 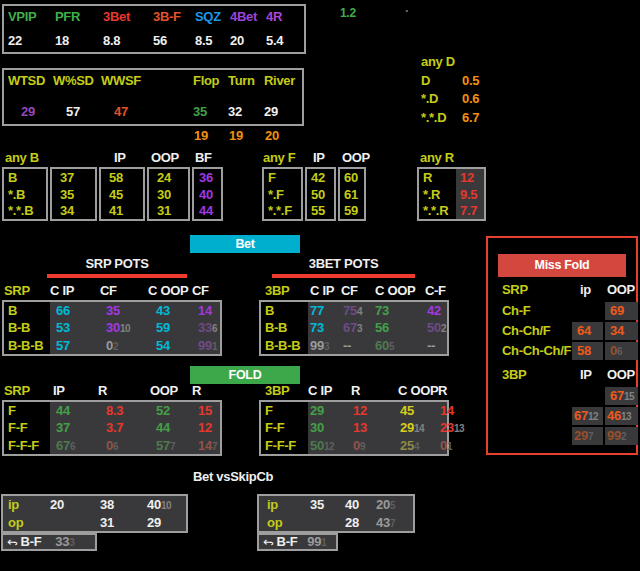 What do you see at coordinates (316, 542) in the screenshot?
I see `bf-value: 991` at bounding box center [316, 542].